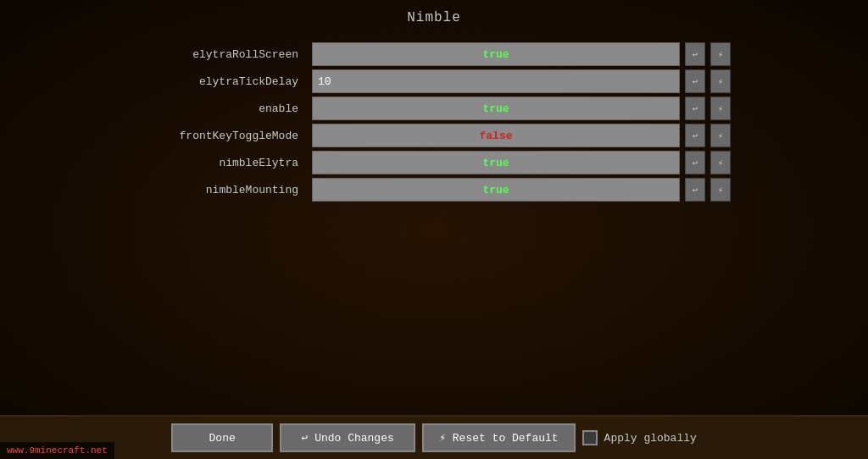 Image resolution: width=868 pixels, height=459 pixels. I want to click on reset-icon-frontKeyToggleMode: ↩, so click(695, 135).